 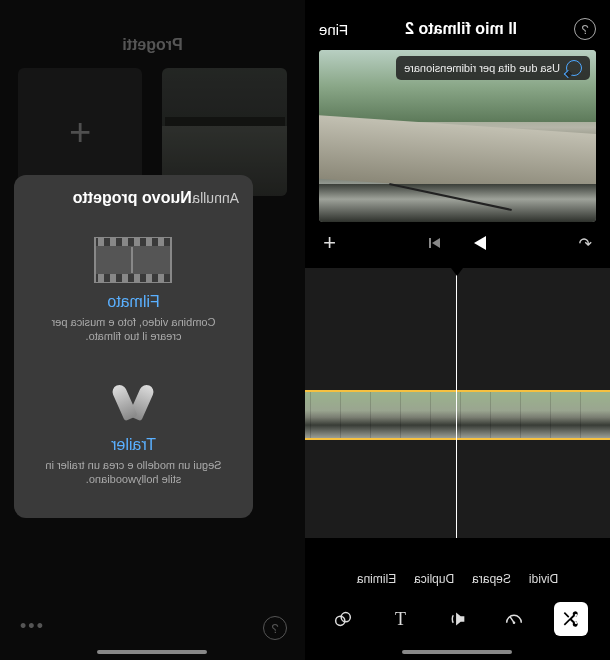 What do you see at coordinates (458, 619) in the screenshot?
I see `tool-bar: T` at bounding box center [458, 619].